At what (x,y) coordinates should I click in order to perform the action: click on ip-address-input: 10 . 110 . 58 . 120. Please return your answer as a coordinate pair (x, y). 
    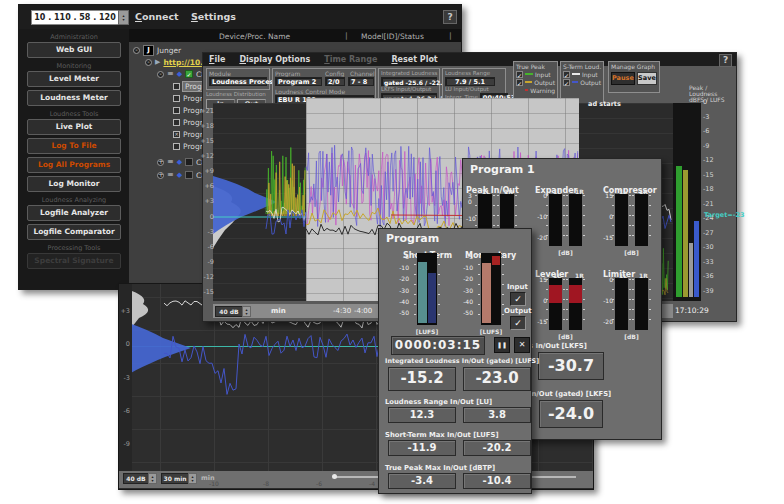
    Looking at the image, I should click on (75, 18).